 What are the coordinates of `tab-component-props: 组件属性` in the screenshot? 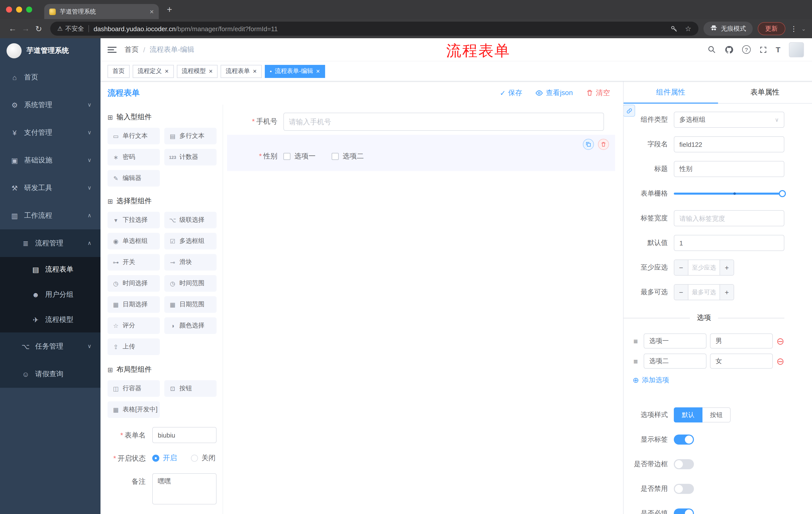 It's located at (671, 92).